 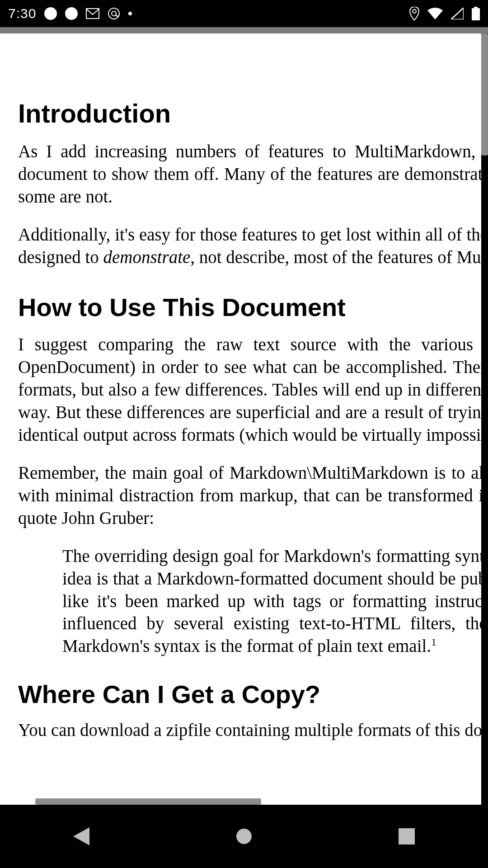 What do you see at coordinates (272, 601) in the screenshot?
I see `quote-text: The overriding design goal for Markdown'…` at bounding box center [272, 601].